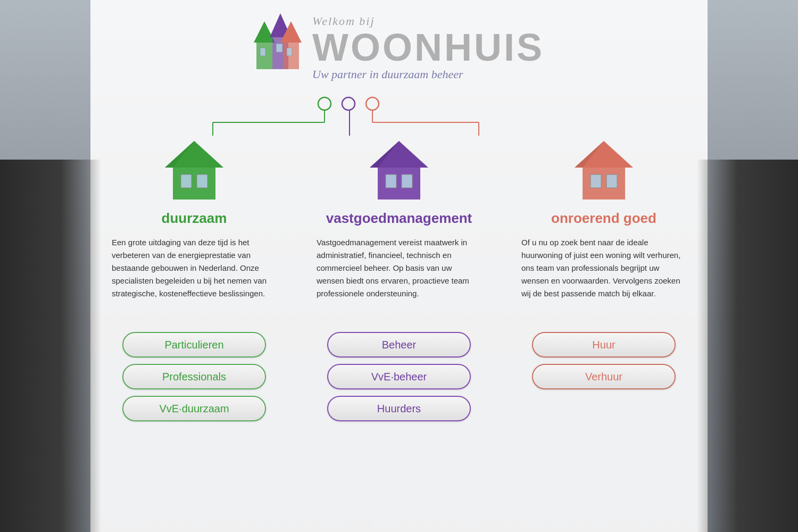 This screenshot has width=798, height=532. What do you see at coordinates (194, 409) in the screenshot?
I see `btn-vve-duurzaam: VvE·duurzaam` at bounding box center [194, 409].